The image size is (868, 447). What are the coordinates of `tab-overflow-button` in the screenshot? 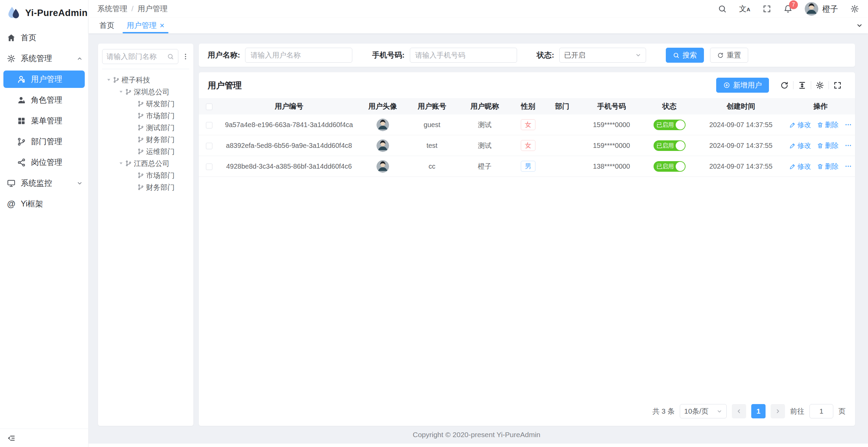 It's located at (859, 26).